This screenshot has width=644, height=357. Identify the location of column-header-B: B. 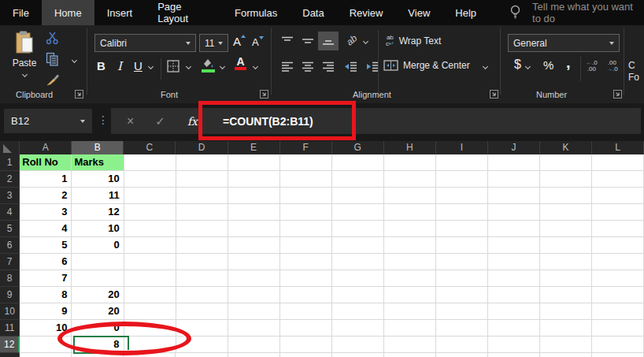
(98, 148).